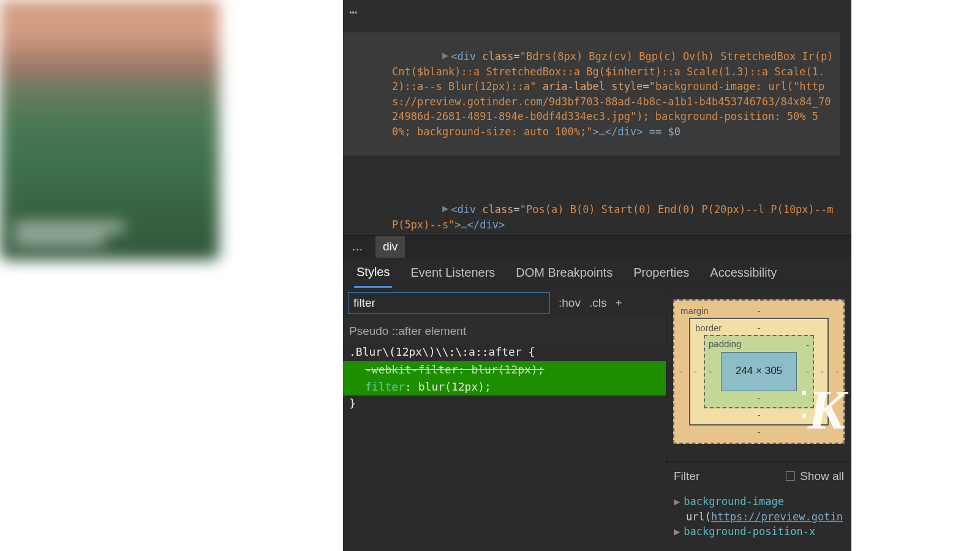 The width and height of the screenshot is (980, 551). What do you see at coordinates (790, 476) in the screenshot?
I see `checkbox-icon` at bounding box center [790, 476].